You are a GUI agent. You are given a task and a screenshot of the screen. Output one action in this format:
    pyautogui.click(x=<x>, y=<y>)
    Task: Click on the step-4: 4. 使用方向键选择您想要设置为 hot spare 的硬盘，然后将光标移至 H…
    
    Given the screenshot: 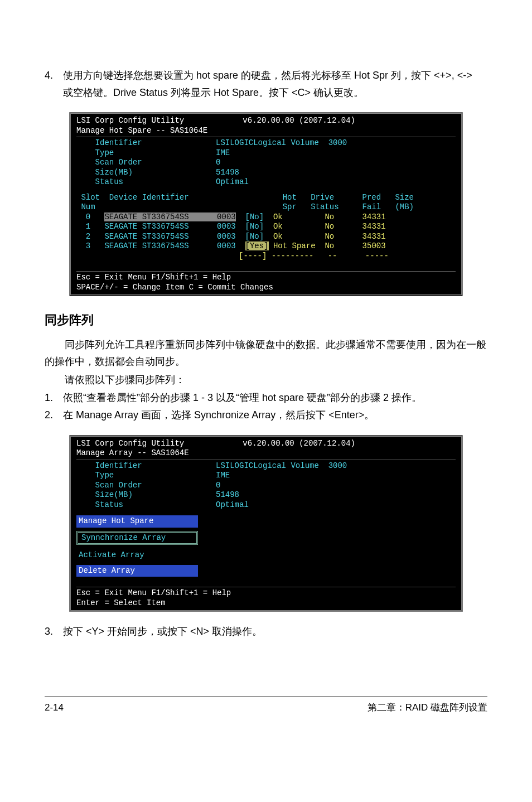 What is the action you would take?
    pyautogui.click(x=266, y=84)
    